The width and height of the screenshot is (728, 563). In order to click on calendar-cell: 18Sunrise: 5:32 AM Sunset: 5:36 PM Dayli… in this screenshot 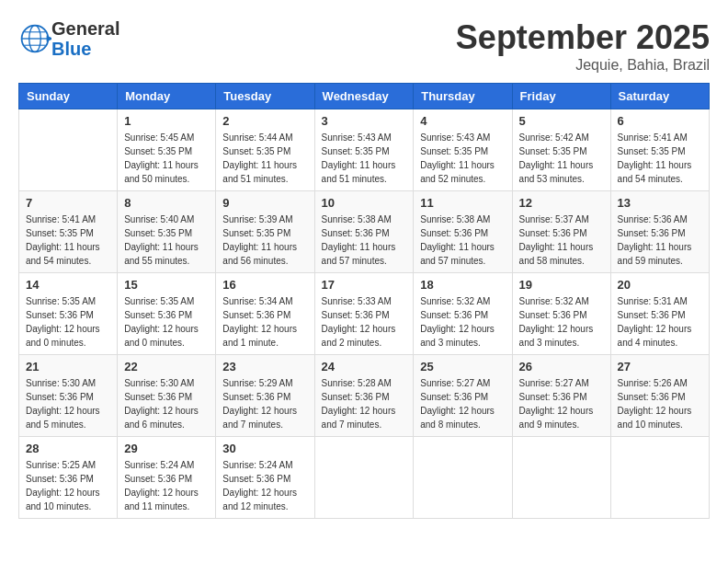, I will do `click(463, 315)`.